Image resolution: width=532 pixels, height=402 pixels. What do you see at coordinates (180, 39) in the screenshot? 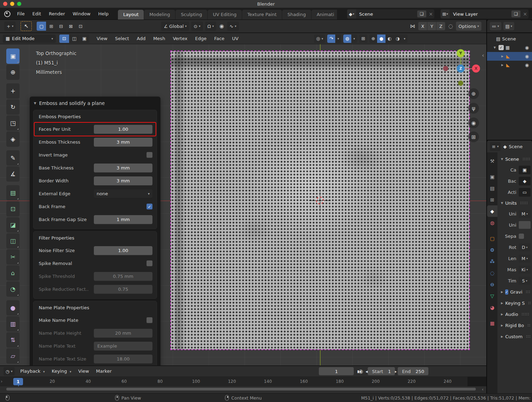
I see `viewport-menu-vertex: Vertex` at bounding box center [180, 39].